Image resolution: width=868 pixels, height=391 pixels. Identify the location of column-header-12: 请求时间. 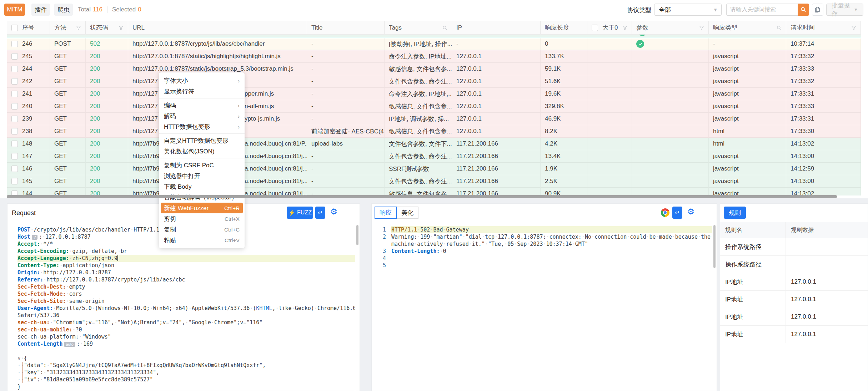
(823, 28).